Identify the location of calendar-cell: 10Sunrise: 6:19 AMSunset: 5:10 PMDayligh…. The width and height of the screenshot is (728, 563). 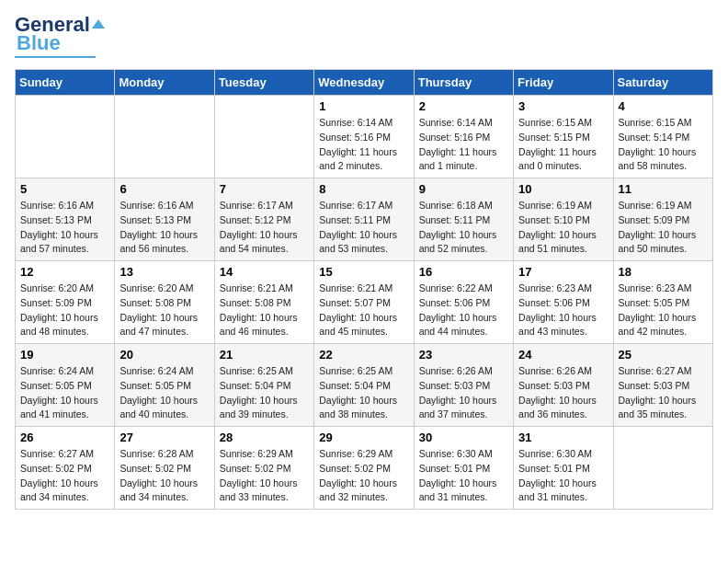
(563, 220).